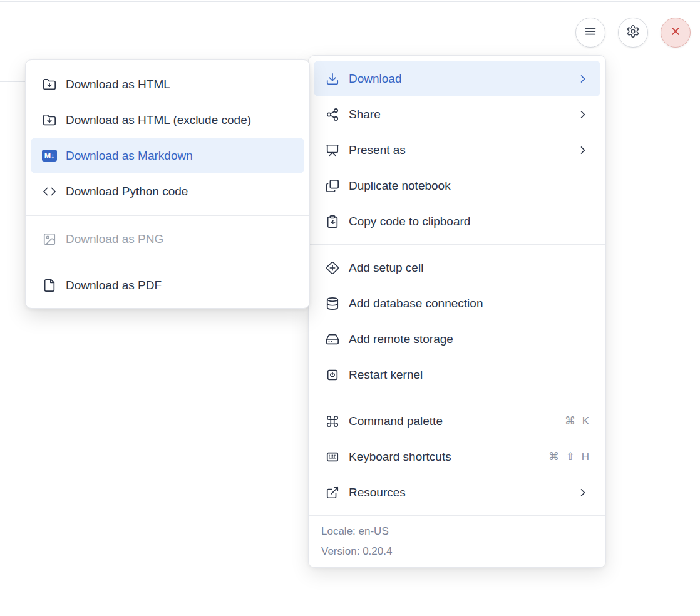 Image resolution: width=700 pixels, height=616 pixels. Describe the element at coordinates (49, 192) in the screenshot. I see `code-icon` at that location.